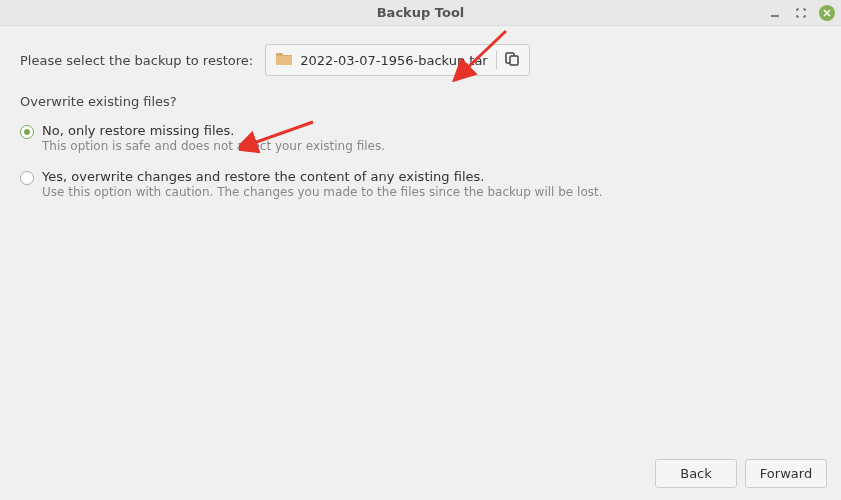 The width and height of the screenshot is (841, 500). What do you see at coordinates (512, 60) in the screenshot?
I see `file-browse-icon` at bounding box center [512, 60].